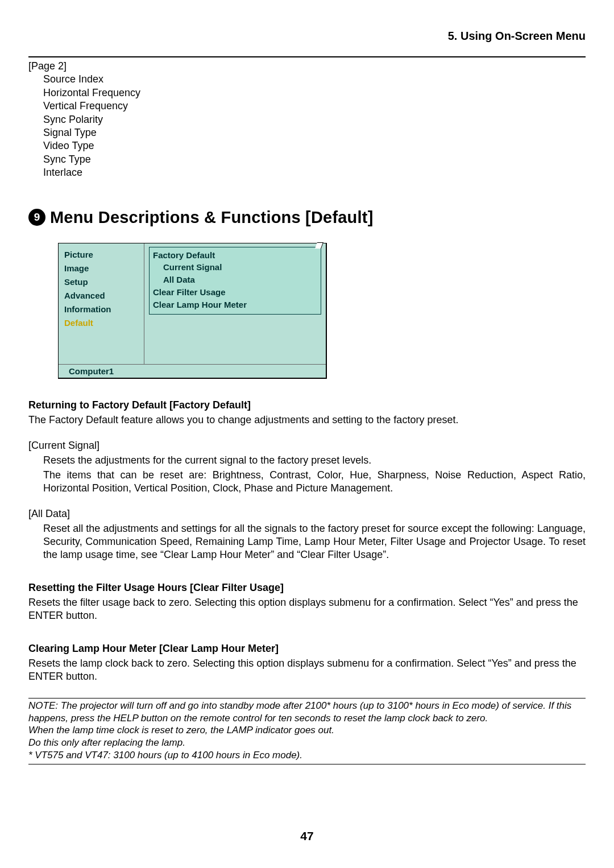 This screenshot has width=614, height=868. I want to click on section-heading: 9 Menu Descriptions & Functions [Default…, so click(307, 217).